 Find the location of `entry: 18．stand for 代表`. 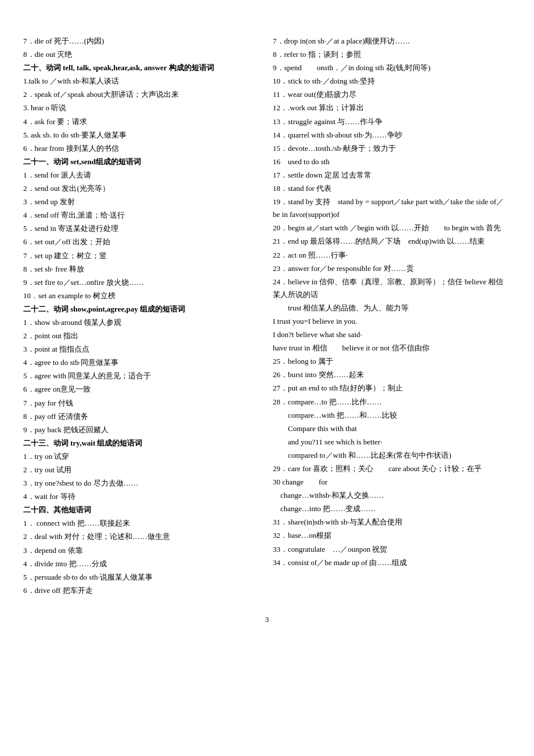

entry: 18．stand for 代表 is located at coordinates (392, 189).